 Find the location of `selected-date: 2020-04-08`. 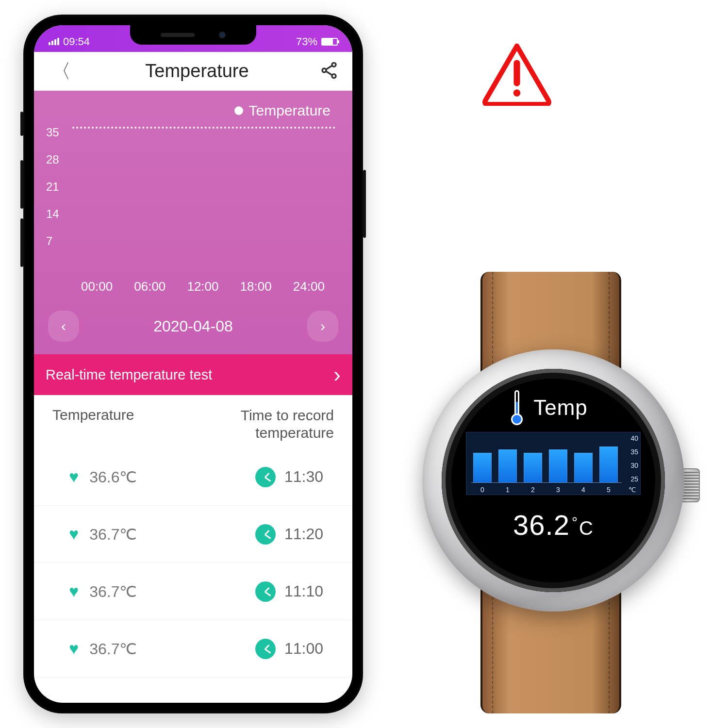

selected-date: 2020-04-08 is located at coordinates (193, 326).